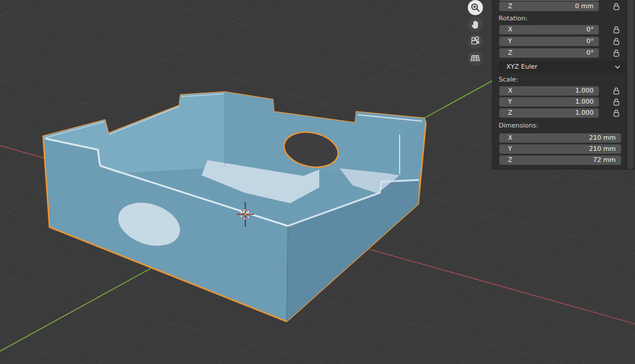  What do you see at coordinates (560, 160) in the screenshot?
I see `dimensions-z-field: Z 72 mm` at bounding box center [560, 160].